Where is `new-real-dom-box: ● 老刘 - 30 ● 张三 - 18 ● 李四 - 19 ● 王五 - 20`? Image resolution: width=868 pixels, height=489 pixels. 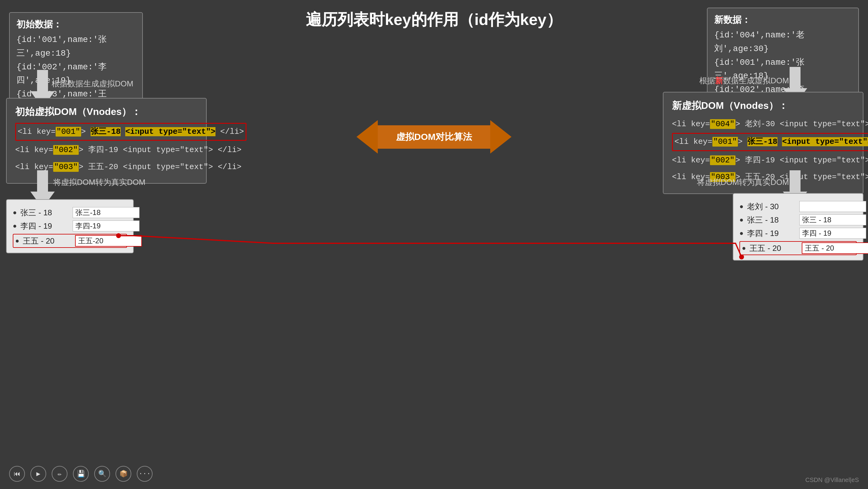 new-real-dom-box: ● 老刘 - 30 ● 张三 - 18 ● 李四 - 19 ● 王五 - 20 is located at coordinates (798, 227).